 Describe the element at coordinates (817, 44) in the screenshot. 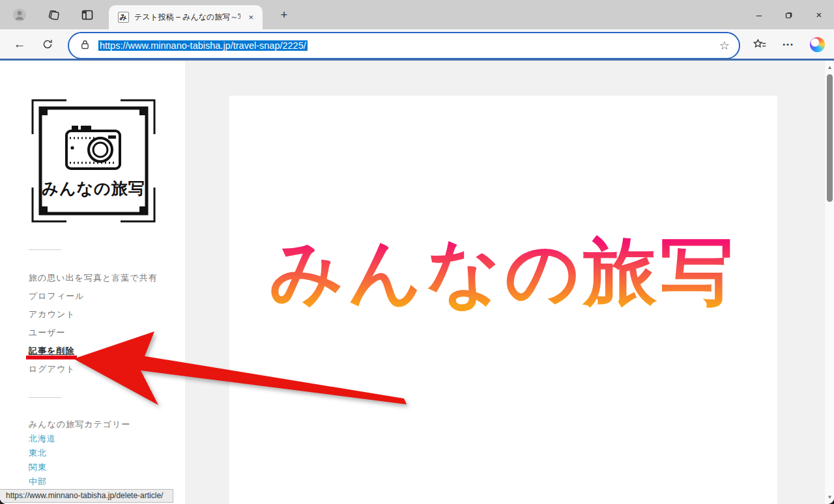

I see `copilot-icon` at that location.